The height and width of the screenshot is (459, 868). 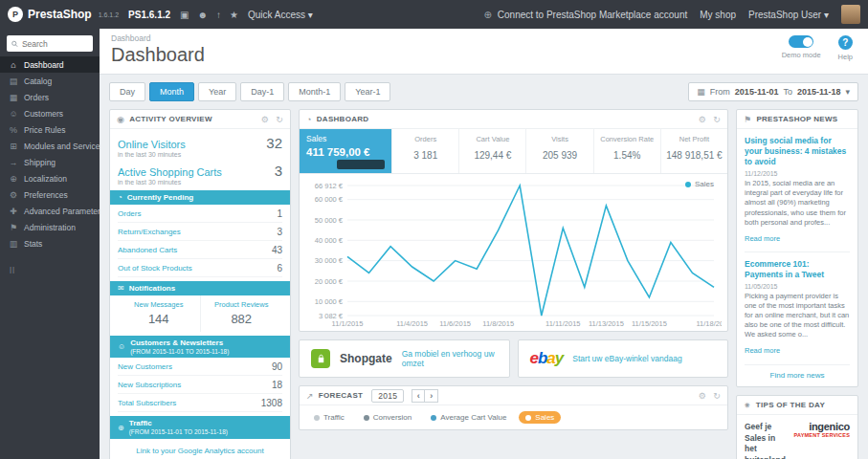 I want to click on sidebar-item-preferences: ⚙Preferences, so click(x=50, y=195).